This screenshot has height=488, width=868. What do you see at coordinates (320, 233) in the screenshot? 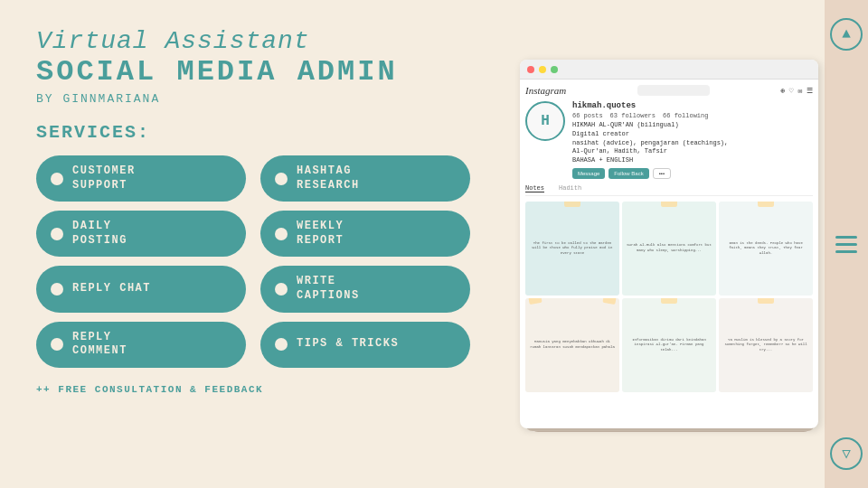
I see `pill-label: WEEKLYREPORT` at bounding box center [320, 233].